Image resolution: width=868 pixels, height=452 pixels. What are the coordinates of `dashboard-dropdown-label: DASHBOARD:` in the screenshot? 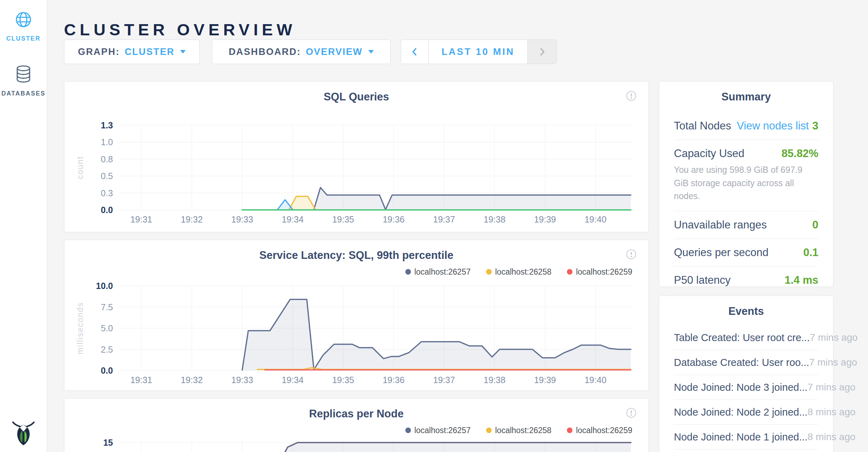 It's located at (265, 52).